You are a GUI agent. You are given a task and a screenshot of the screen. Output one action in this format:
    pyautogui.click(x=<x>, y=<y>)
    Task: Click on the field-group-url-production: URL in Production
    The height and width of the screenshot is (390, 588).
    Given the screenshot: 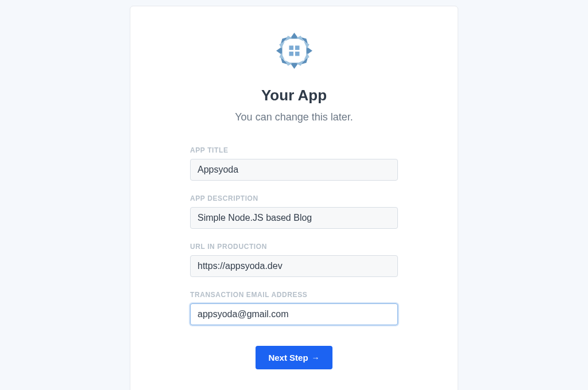 What is the action you would take?
    pyautogui.click(x=294, y=260)
    